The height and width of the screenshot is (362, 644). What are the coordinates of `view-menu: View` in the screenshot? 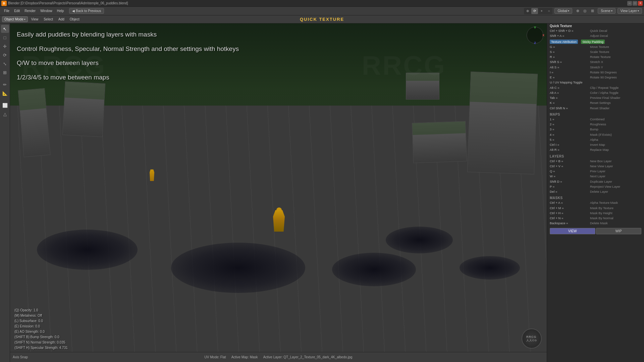 It's located at (35, 19).